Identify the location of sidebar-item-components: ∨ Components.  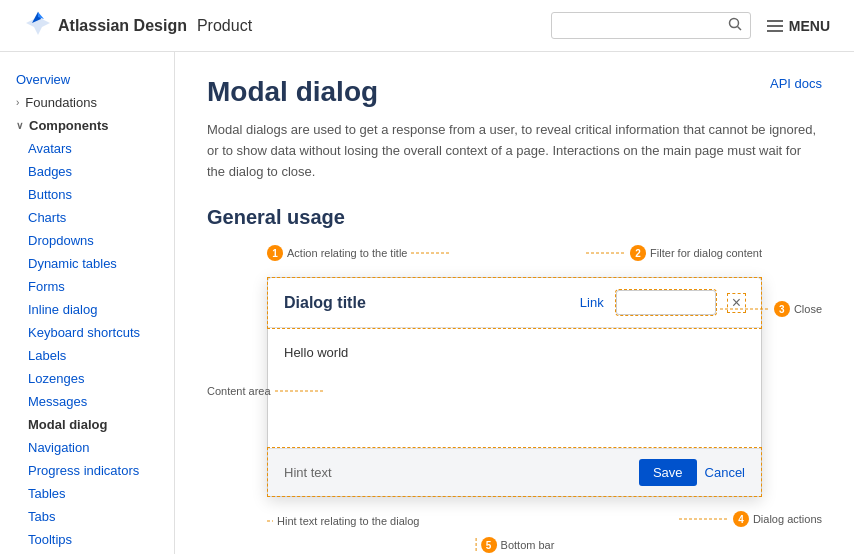
(87, 126).